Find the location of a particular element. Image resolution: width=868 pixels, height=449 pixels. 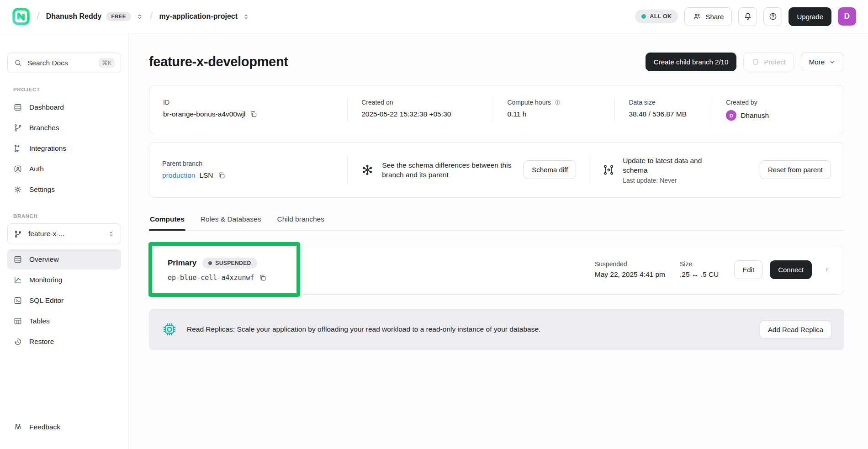

sidebar-item-feedback: Feedback is located at coordinates (64, 427).